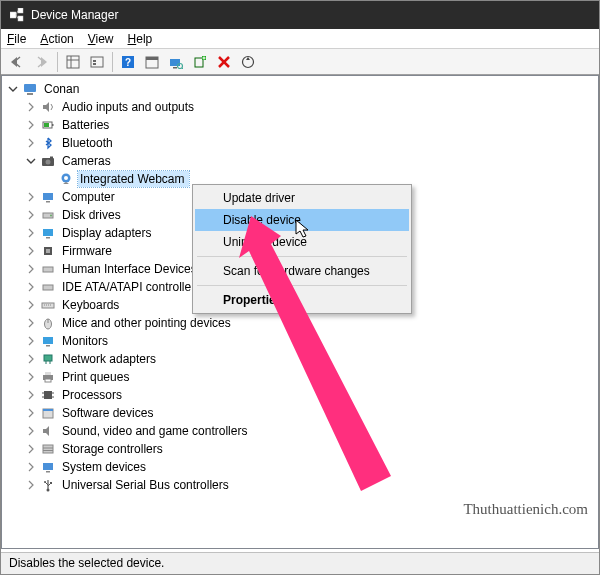  I want to click on display-icon, so click(48, 233).